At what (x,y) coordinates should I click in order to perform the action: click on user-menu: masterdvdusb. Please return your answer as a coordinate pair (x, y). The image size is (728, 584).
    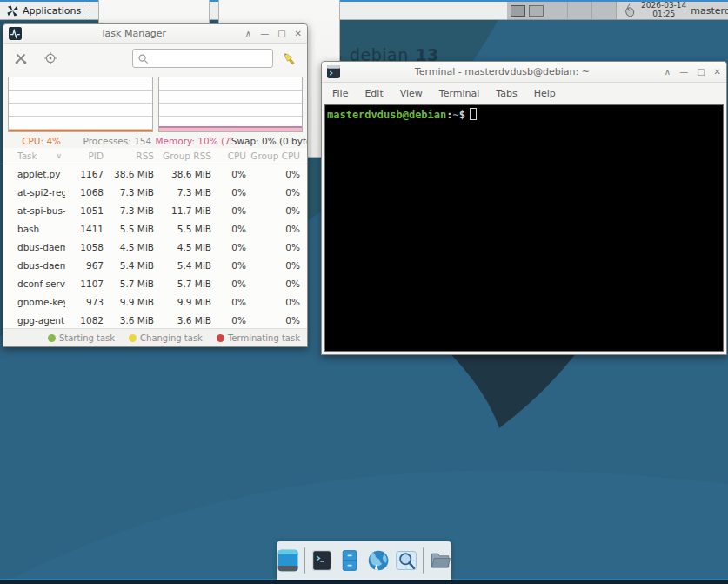
    Looking at the image, I should click on (710, 10).